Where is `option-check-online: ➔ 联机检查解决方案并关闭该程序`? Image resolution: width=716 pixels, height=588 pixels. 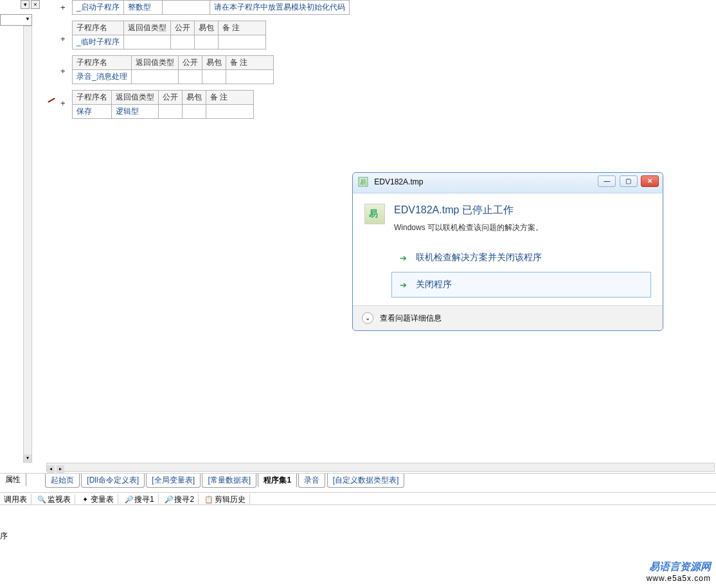 option-check-online: ➔ 联机检查解决方案并关闭该程序 is located at coordinates (521, 258).